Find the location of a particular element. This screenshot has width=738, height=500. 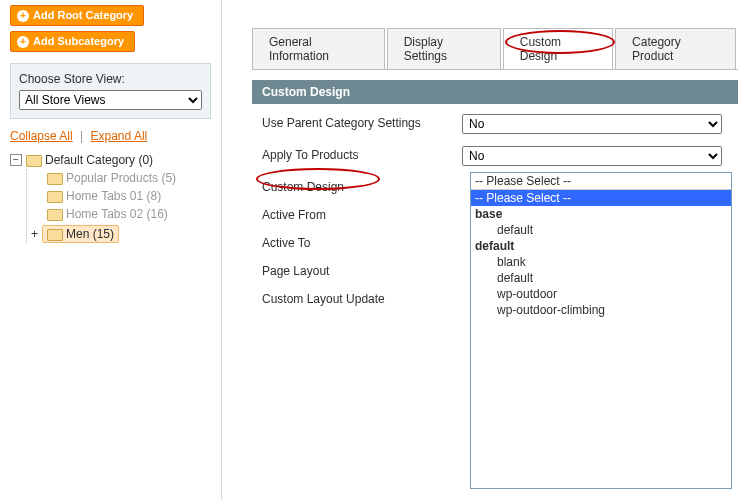

add-root-category-label: Add Root Category is located at coordinates (83, 15).